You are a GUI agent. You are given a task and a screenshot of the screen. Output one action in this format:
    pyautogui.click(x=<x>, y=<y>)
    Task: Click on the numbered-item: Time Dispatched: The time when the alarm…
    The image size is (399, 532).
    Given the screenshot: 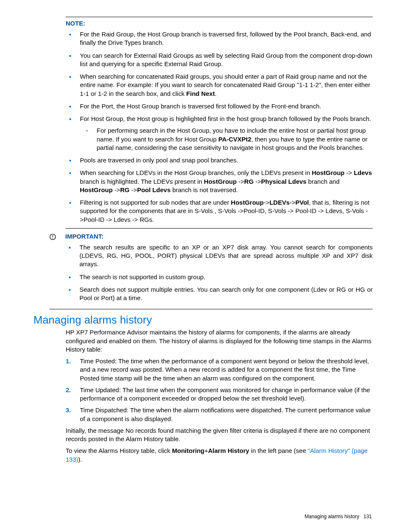 What is the action you would take?
    pyautogui.click(x=219, y=414)
    